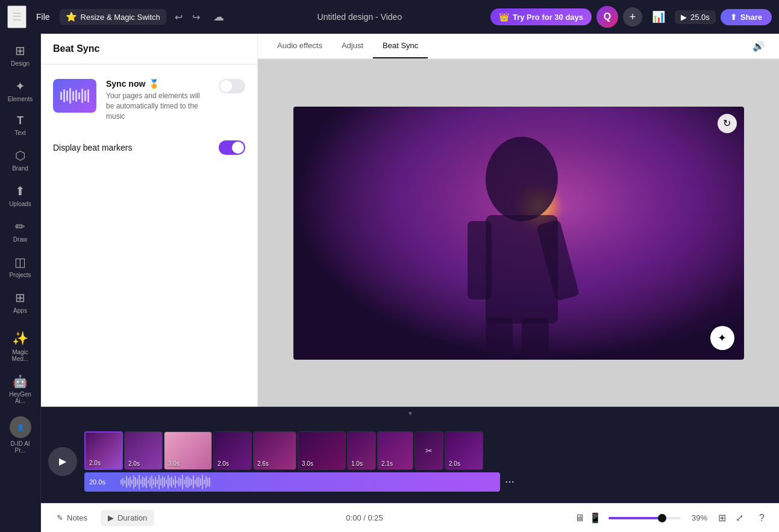 The width and height of the screenshot is (779, 532). What do you see at coordinates (454, 464) in the screenshot?
I see `clip-duration-10: 2.0s` at bounding box center [454, 464].